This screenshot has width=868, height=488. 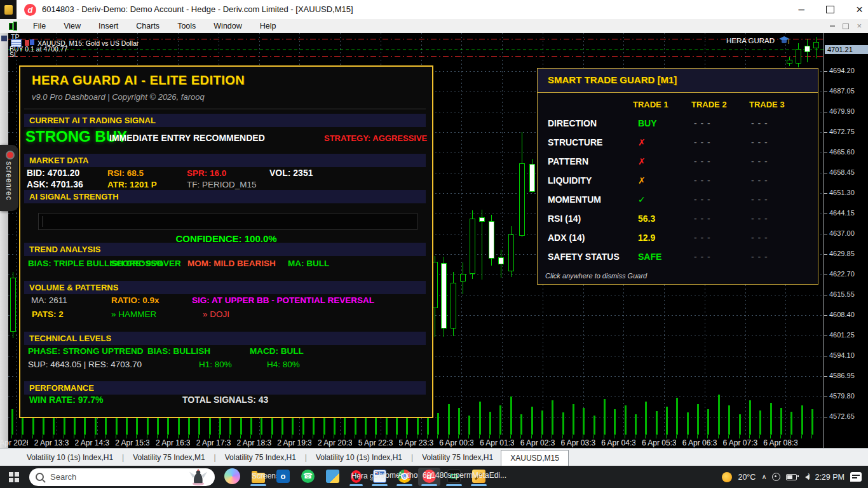 What do you see at coordinates (830, 10) in the screenshot?
I see `maximize-button` at bounding box center [830, 10].